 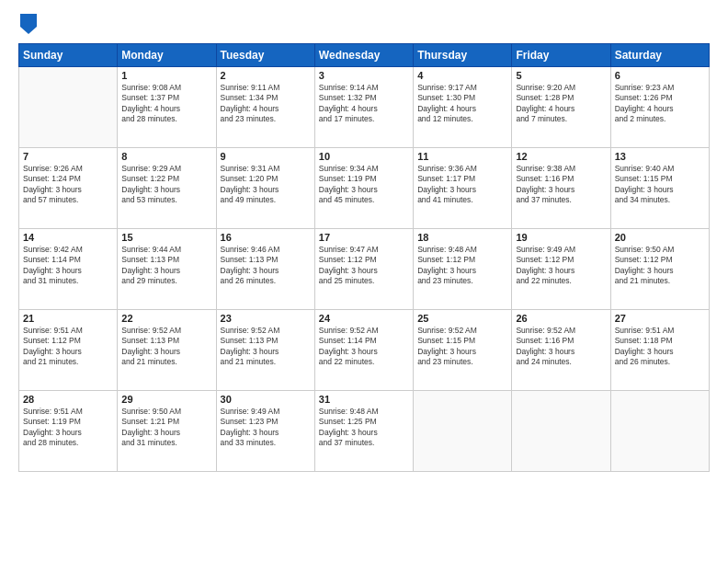 I want to click on calendar-cell: 8Sunrise: 9:29 AM Sunset: 1:22 PM Daylig…, so click(x=167, y=189).